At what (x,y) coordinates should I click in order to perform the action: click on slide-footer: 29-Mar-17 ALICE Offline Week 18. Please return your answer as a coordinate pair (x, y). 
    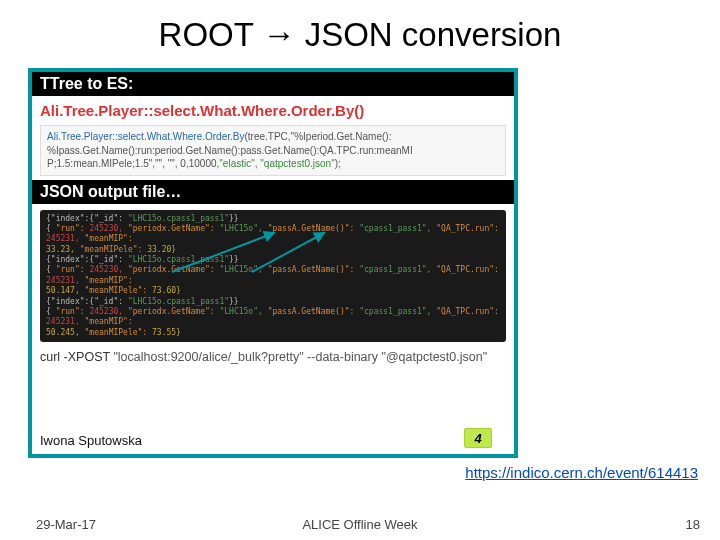
    Looking at the image, I should click on (360, 524).